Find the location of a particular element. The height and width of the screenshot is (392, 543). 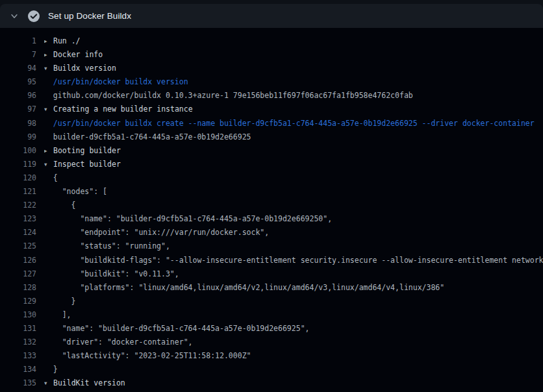

log-row: 126 "buildkitd-flags": "--allow-insecure… is located at coordinates (272, 261).